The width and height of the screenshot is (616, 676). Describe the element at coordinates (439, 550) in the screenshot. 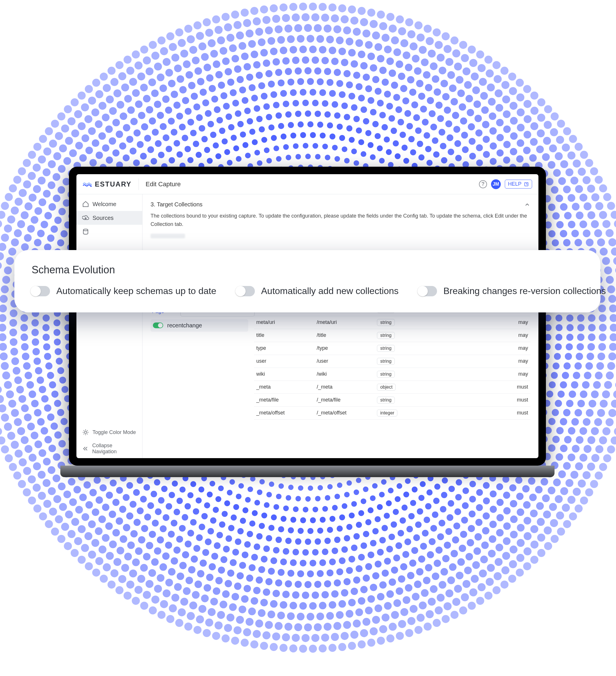

I see `svg-point-1918` at that location.